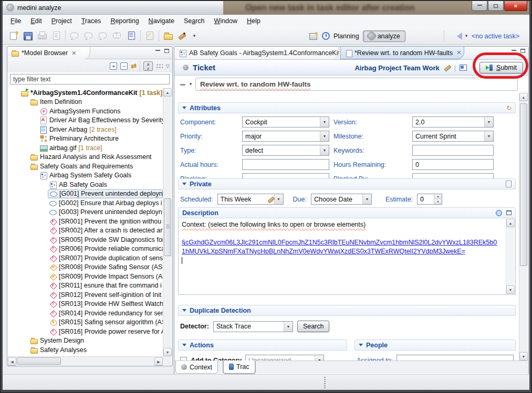  What do you see at coordinates (28, 36) in the screenshot?
I see `save-icon` at bounding box center [28, 36].